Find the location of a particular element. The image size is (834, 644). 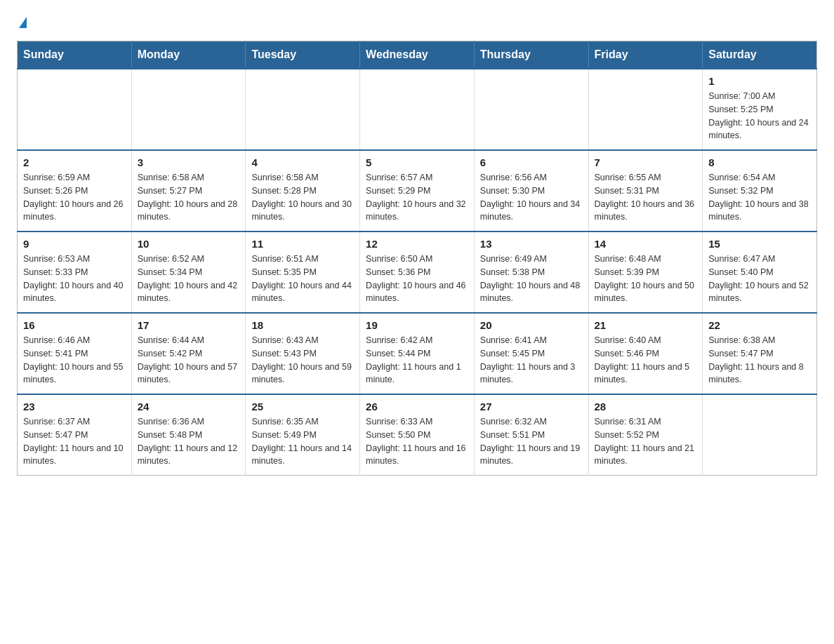

day-info: Sunrise: 6:44 AMSunset: 5:42 PMDaylight:… is located at coordinates (189, 361).